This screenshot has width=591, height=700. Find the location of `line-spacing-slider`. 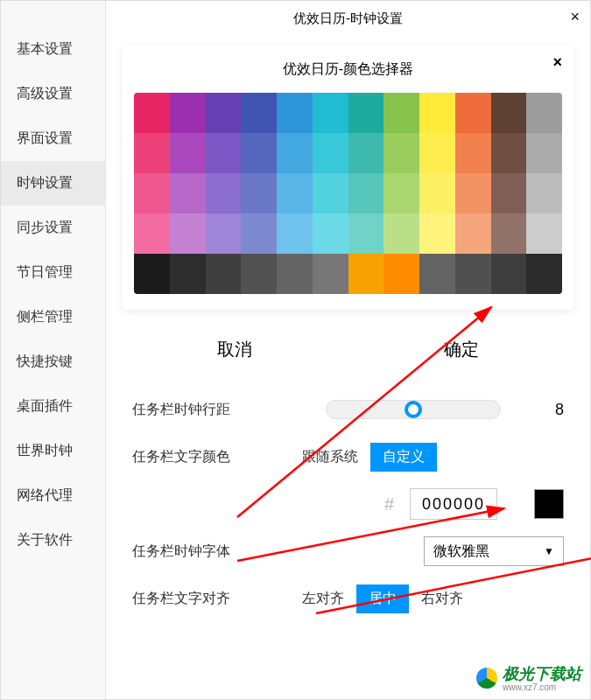

line-spacing-slider is located at coordinates (413, 410).